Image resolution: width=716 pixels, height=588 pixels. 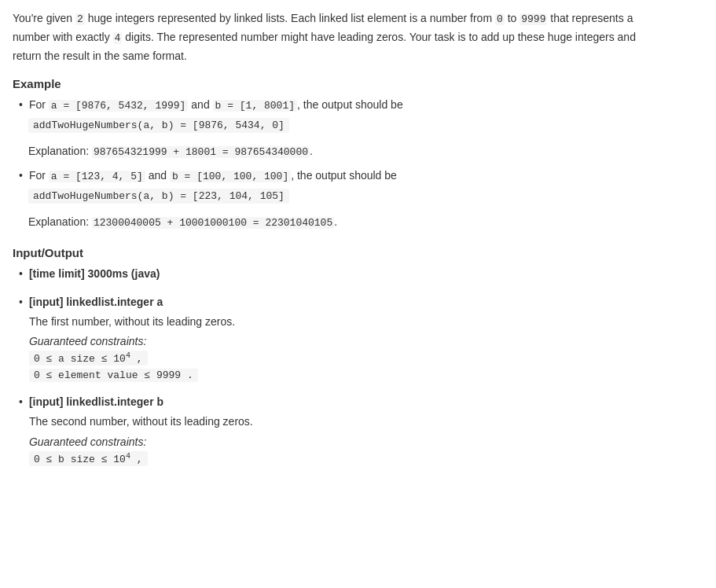 I want to click on io-item-1-constraints-label: Guaranteed constraints:, so click(x=366, y=341).